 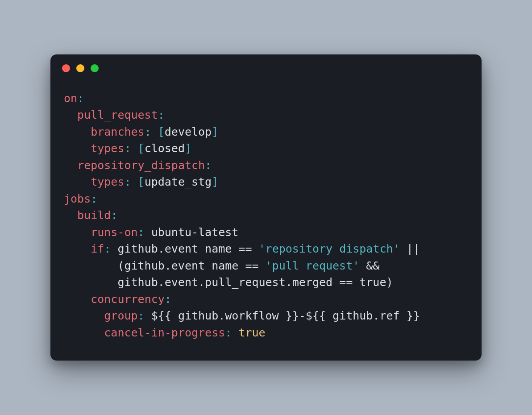 I want to click on code-line: pull_request:, so click(x=266, y=115).